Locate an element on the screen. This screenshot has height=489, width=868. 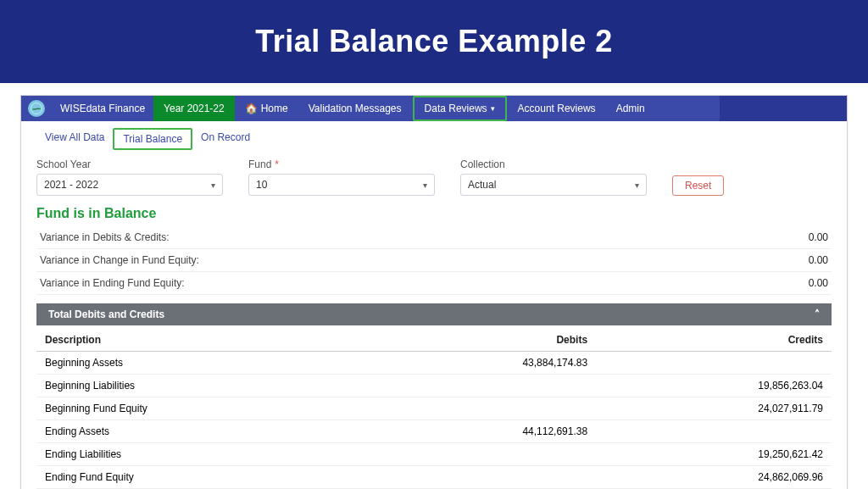
filter-collection-group: Collection Actual ▾ is located at coordinates (554, 177).